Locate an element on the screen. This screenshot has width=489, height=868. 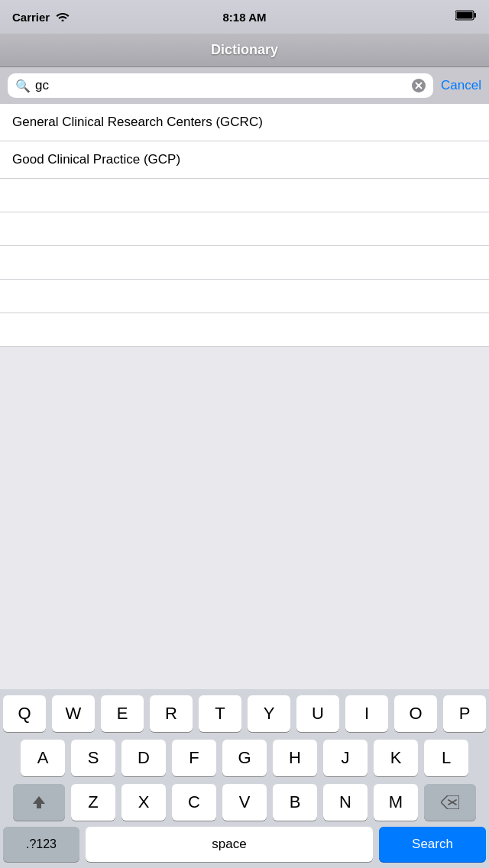
key-h: H is located at coordinates (295, 758).